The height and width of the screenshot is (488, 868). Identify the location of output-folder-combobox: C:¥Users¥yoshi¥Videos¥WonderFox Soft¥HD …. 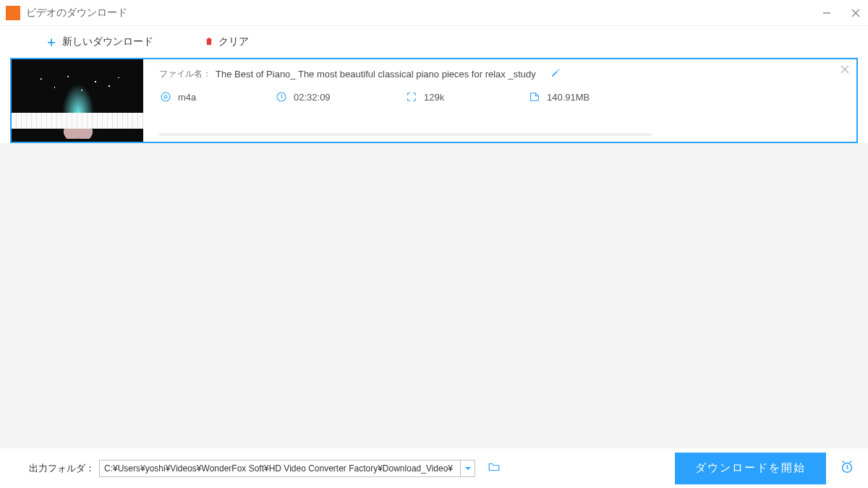
(287, 468).